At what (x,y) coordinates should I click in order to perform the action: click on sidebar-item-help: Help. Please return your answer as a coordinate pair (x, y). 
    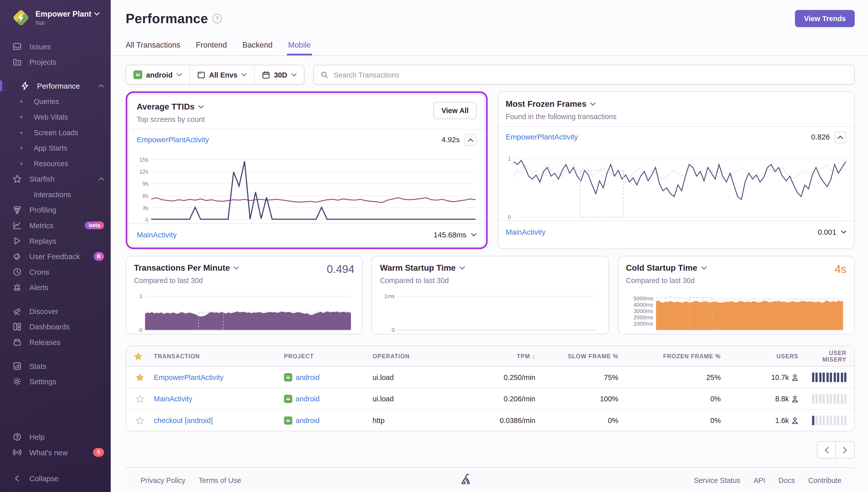
    Looking at the image, I should click on (55, 437).